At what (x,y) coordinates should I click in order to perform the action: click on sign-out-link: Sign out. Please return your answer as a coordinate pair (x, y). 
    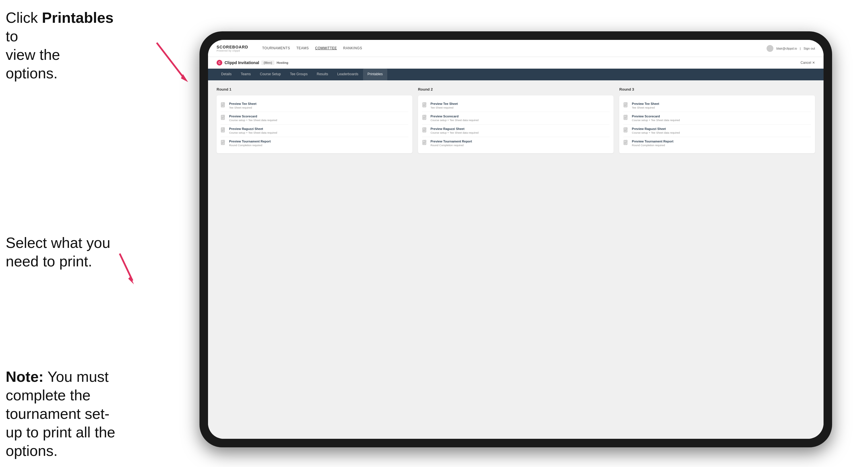
    Looking at the image, I should click on (809, 49).